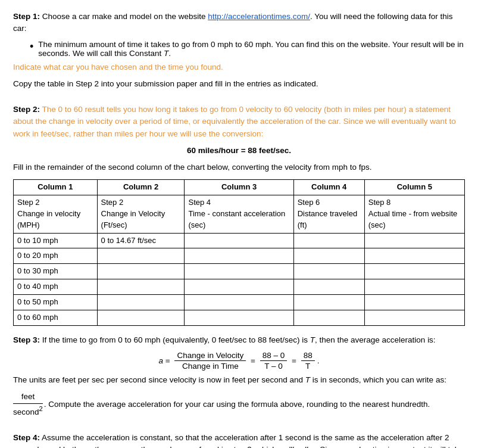 Image resolution: width=478 pixels, height=448 pixels. I want to click on col1-cell: 0 to 30 mph, so click(56, 272).